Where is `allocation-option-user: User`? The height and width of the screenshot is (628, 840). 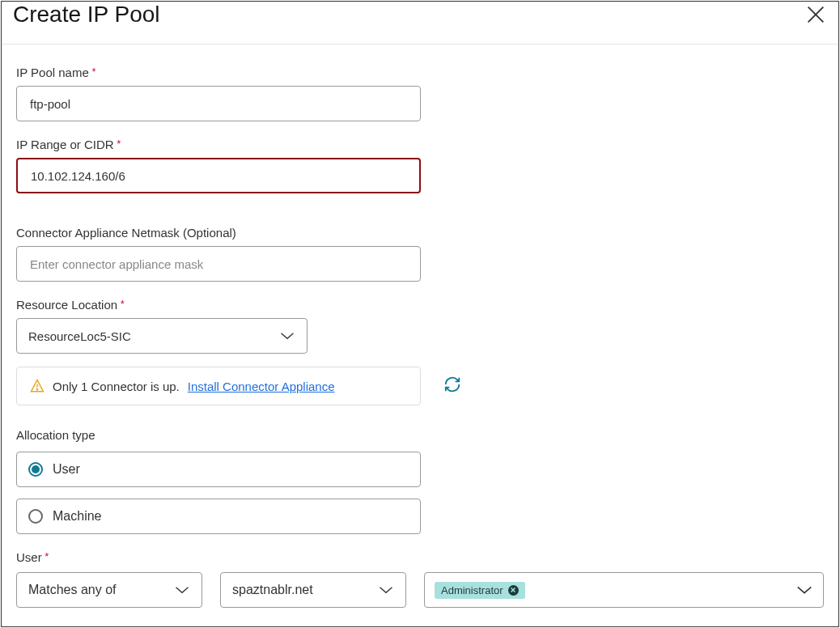
allocation-option-user: User is located at coordinates (218, 469).